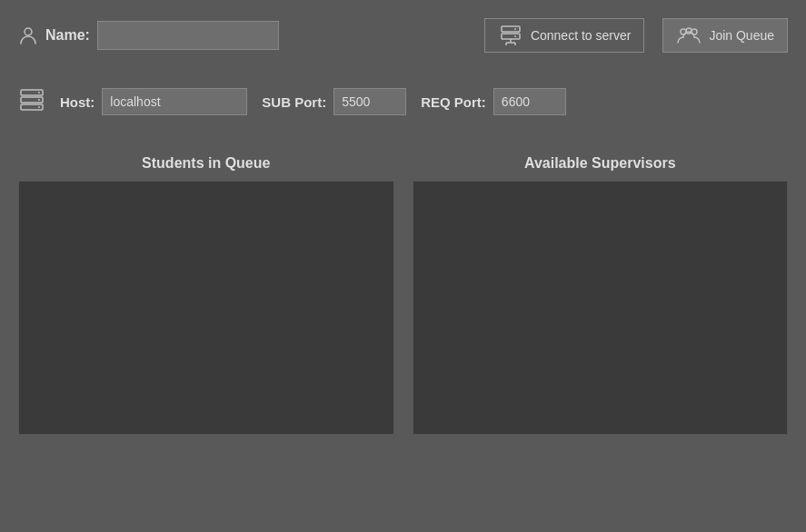  I want to click on name-label: Name:, so click(67, 35).